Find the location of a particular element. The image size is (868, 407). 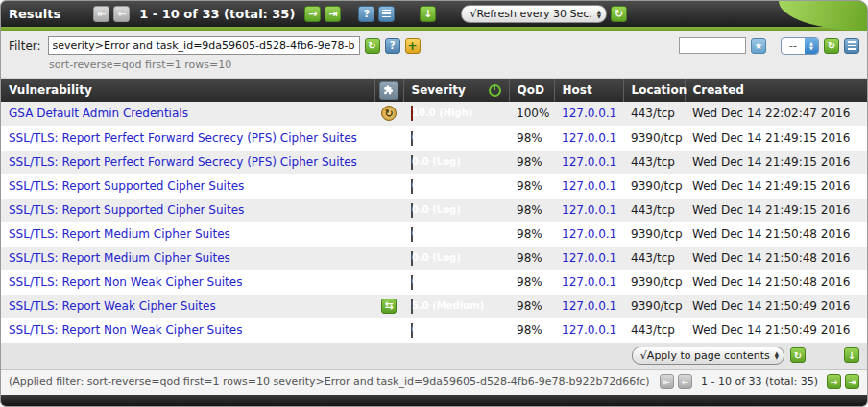

titlebar: Results ⇤ ← 1 - 10 of 33 (total: 35) → ⇥… is located at coordinates (434, 13).